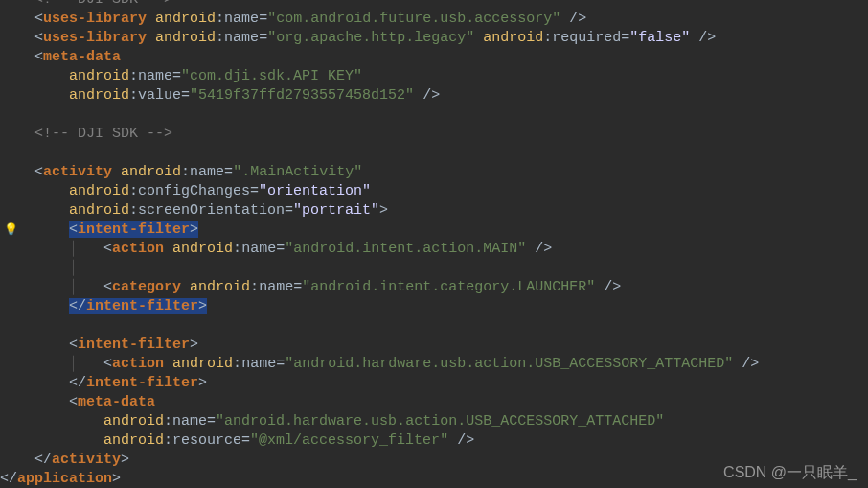  I want to click on code-line: android:name="android.hardware.usb.actio…, so click(379, 422).